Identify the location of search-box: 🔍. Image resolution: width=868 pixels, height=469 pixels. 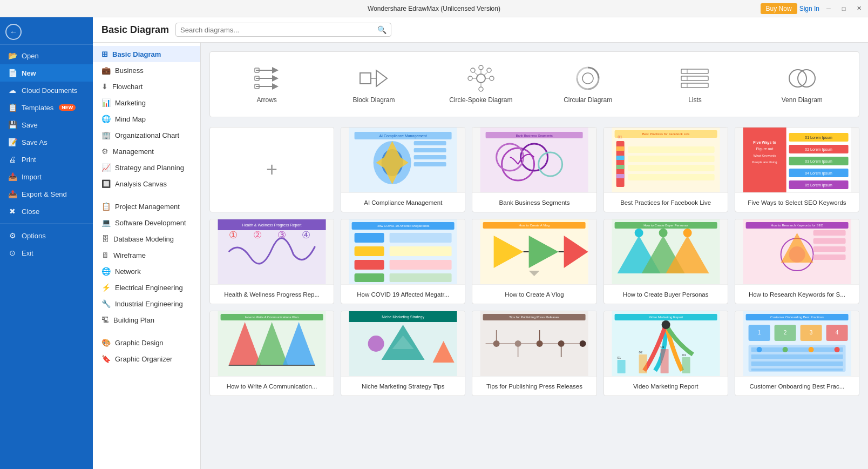
(283, 30).